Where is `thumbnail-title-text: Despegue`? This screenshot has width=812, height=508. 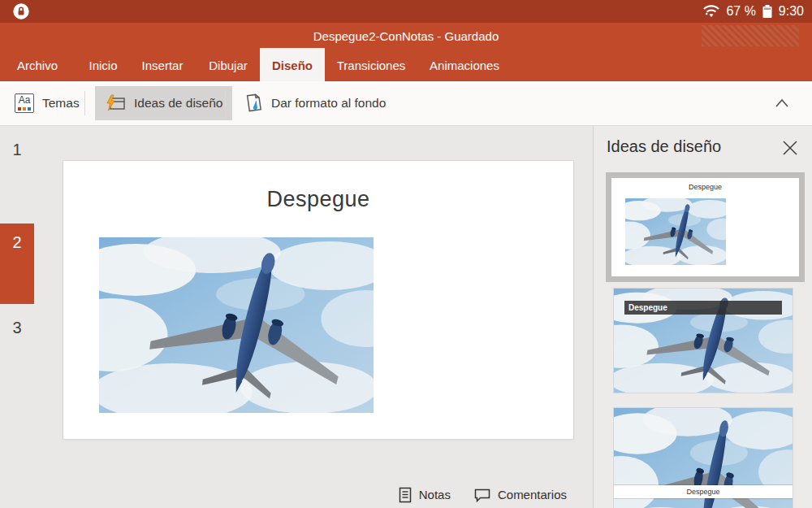 thumbnail-title-text: Despegue is located at coordinates (705, 187).